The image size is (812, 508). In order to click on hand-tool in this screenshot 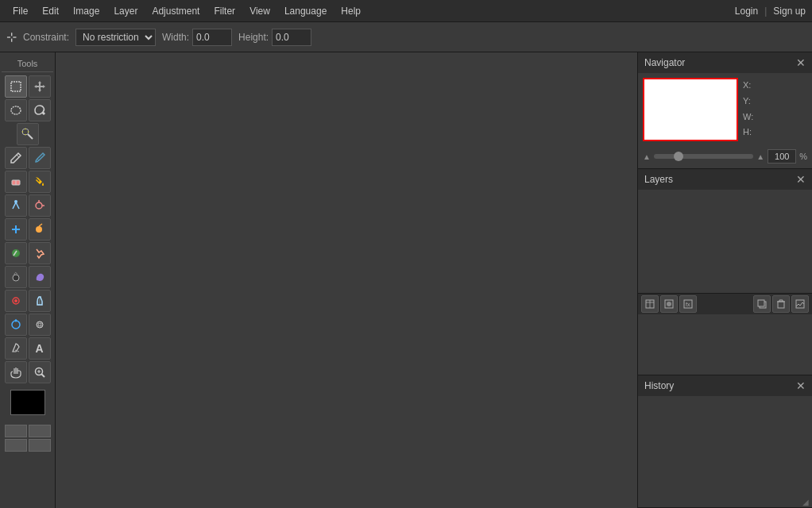, I will do `click(16, 372)`.